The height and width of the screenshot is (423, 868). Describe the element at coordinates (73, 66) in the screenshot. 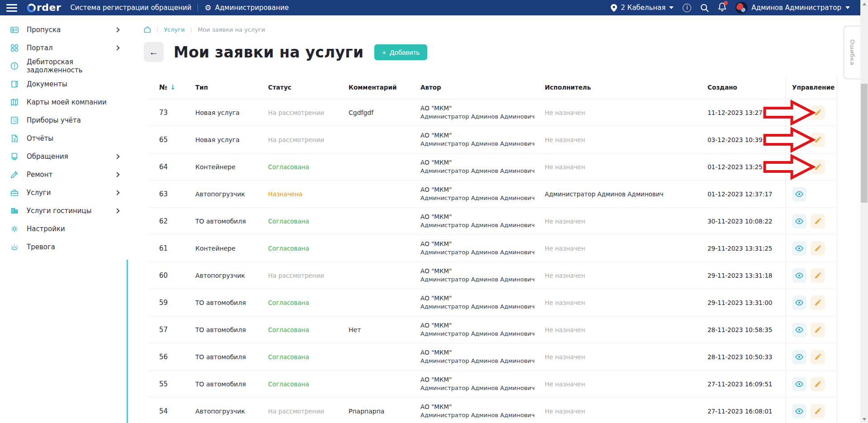

I see `sidebar-item-label: Дебиторская задолженность` at that location.